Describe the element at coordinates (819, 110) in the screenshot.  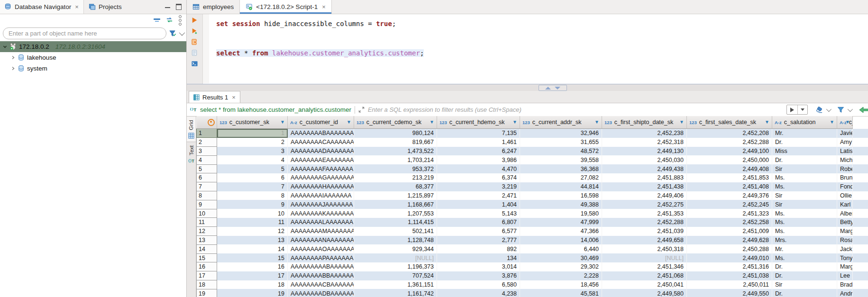
I see `erase-filter-icon` at that location.